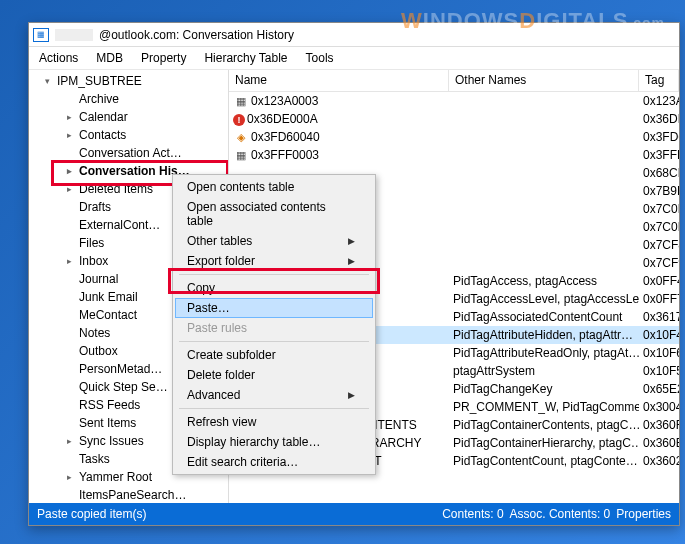  What do you see at coordinates (274, 214) in the screenshot?
I see `ctx-open-assoc: Open associated contents table` at bounding box center [274, 214].